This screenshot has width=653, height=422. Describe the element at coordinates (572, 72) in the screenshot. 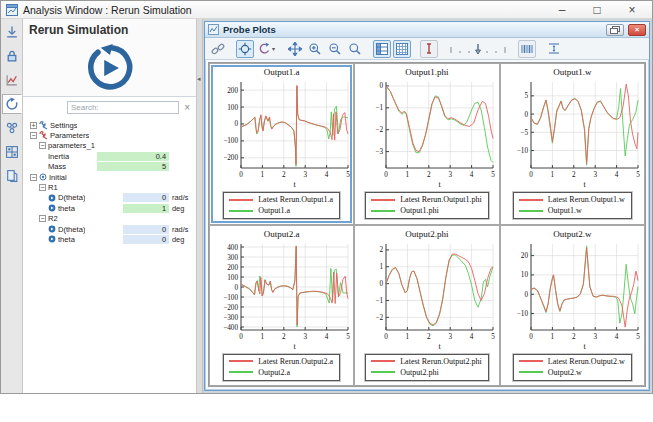

I see `plot-title: Output1.w` at that location.